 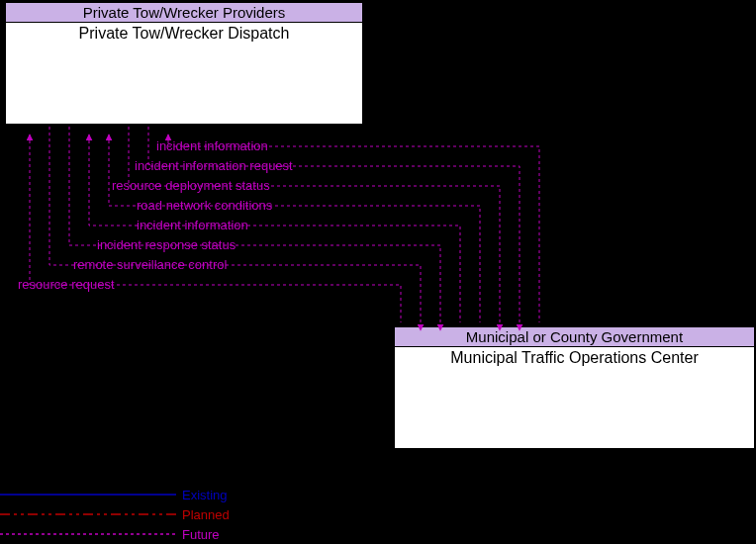 I want to click on legend-row-existing: Existing, so click(x=198, y=495).